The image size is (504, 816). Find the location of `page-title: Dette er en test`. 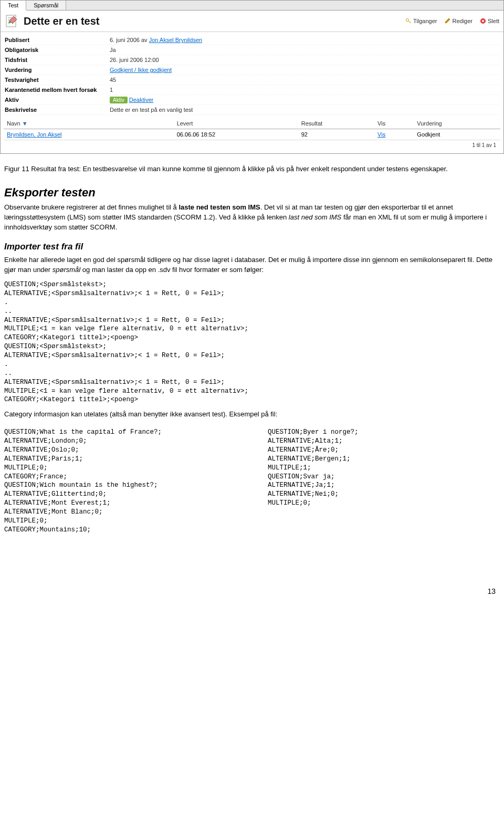

page-title: Dette er en test is located at coordinates (214, 21).